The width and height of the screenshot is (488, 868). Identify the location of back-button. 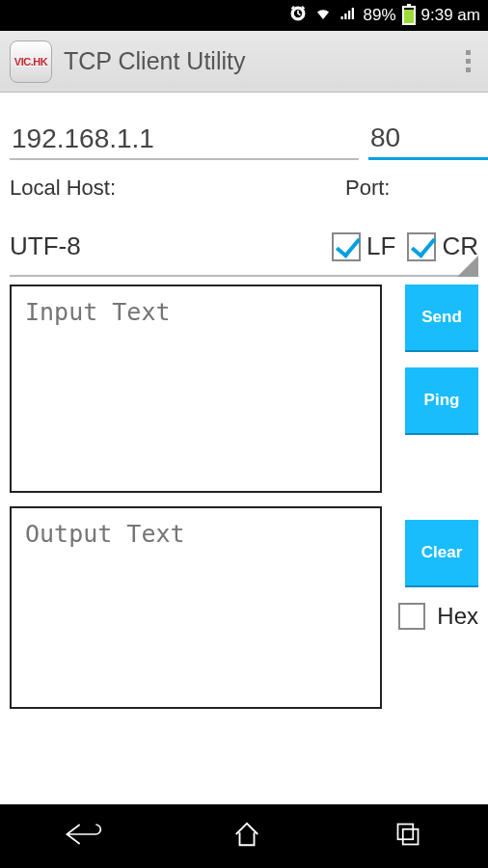
(83, 836).